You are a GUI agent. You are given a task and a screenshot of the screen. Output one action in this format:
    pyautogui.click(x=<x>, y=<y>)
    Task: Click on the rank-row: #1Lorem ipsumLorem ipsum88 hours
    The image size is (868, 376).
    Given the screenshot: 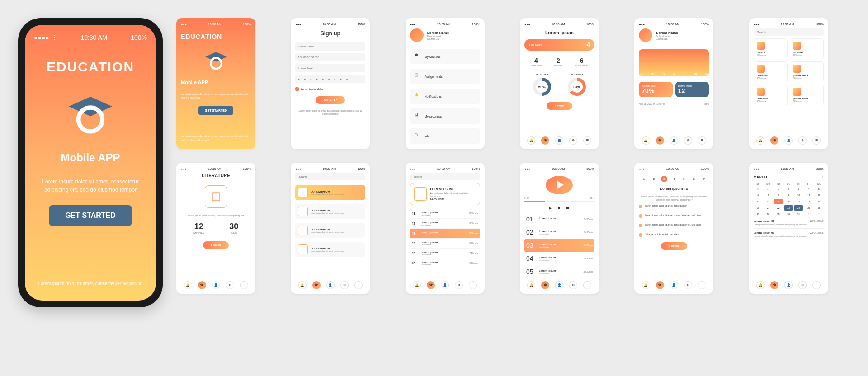 What is the action you would take?
    pyautogui.click(x=445, y=214)
    